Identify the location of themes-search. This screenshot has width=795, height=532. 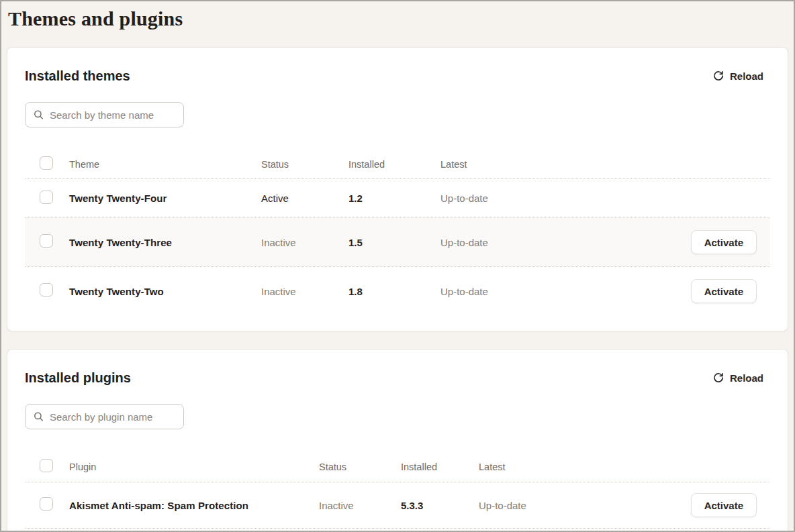
(105, 115).